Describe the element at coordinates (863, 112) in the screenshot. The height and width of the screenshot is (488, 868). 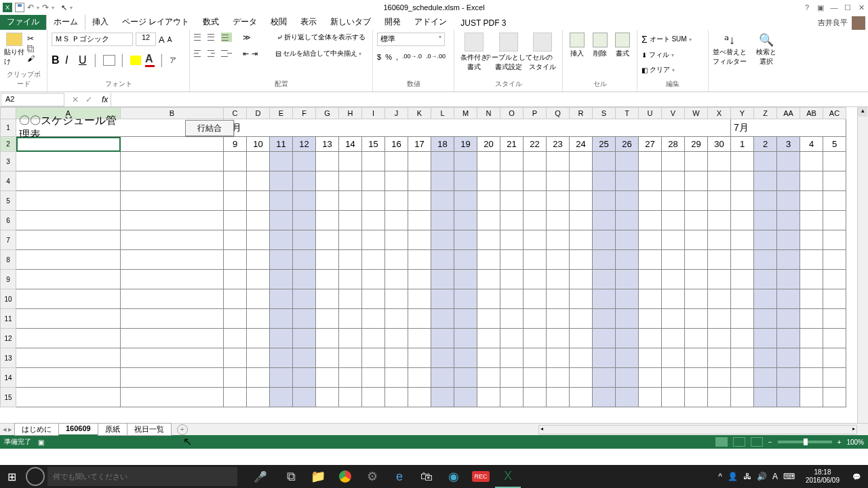
I see `scroll-up-icon: ▴` at that location.